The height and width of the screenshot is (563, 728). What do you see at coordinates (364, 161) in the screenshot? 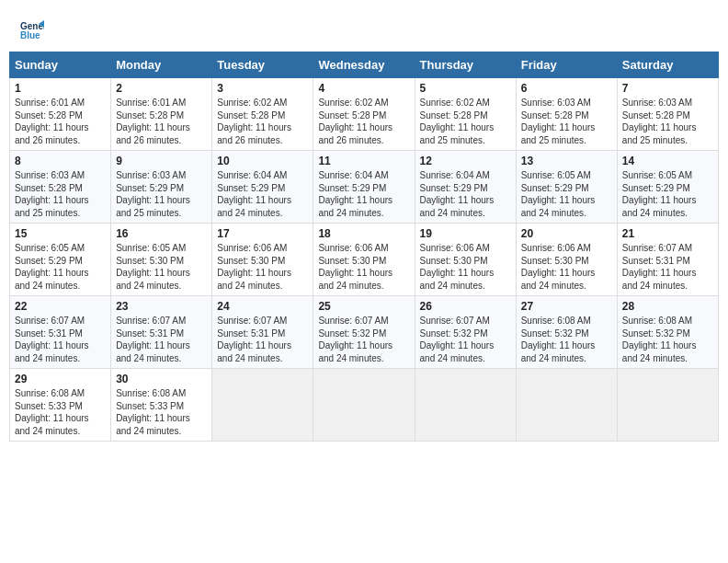
I see `day-number: 11` at bounding box center [364, 161].